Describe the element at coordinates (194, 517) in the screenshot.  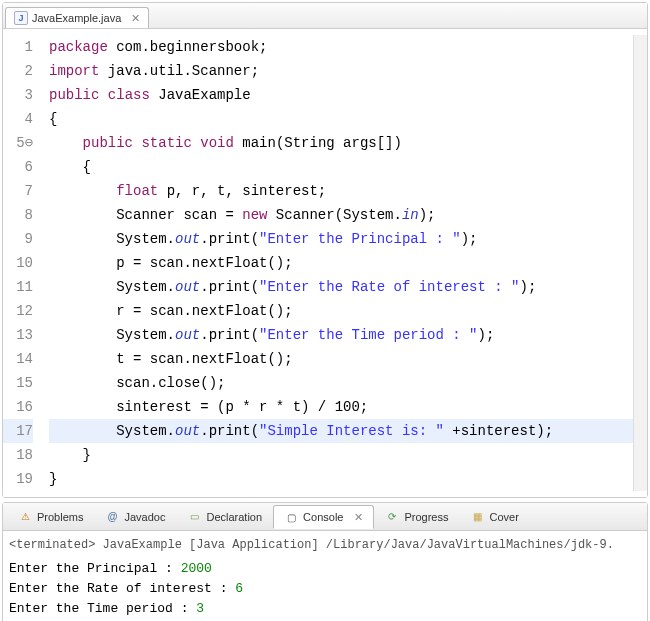
I see `declaration-icon: ▭` at that location.